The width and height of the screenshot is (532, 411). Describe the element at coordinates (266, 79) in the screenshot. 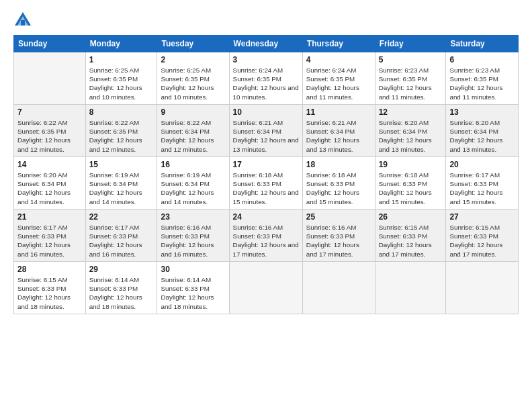

I see `calendar-week-row: 1Sunrise: 6:25 AMSunset: 6:35 PMDaylight…` at that location.